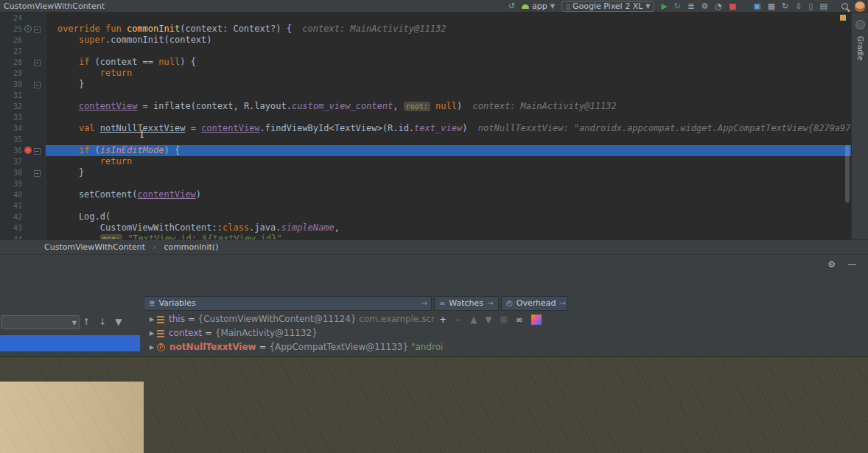 This screenshot has width=868, height=453. What do you see at coordinates (426, 217) in the screenshot?
I see `code-line: 42 Log.d(` at bounding box center [426, 217].